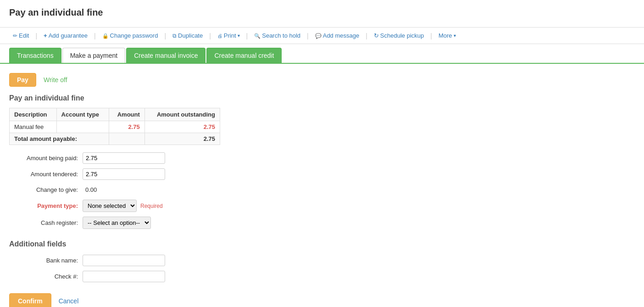  Describe the element at coordinates (322, 80) in the screenshot. I see `action-buttons: Pay Write off` at that location.